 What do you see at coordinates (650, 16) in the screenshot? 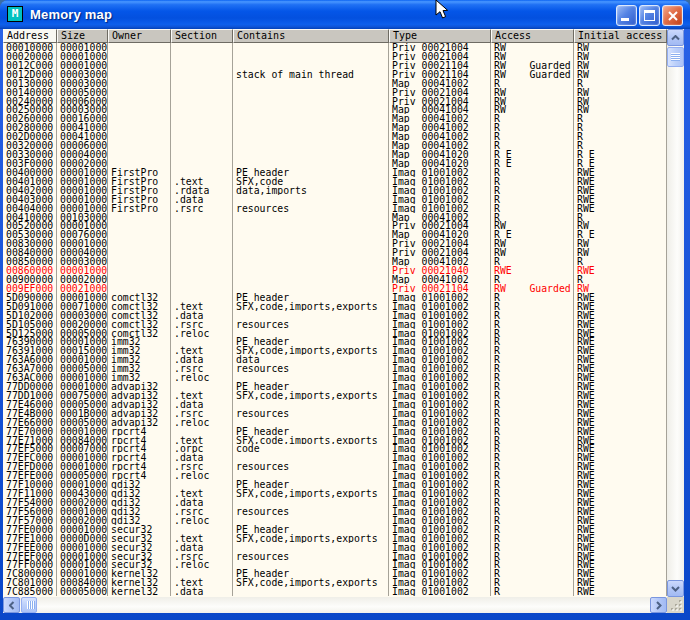
I see `maximize-button` at bounding box center [650, 16].